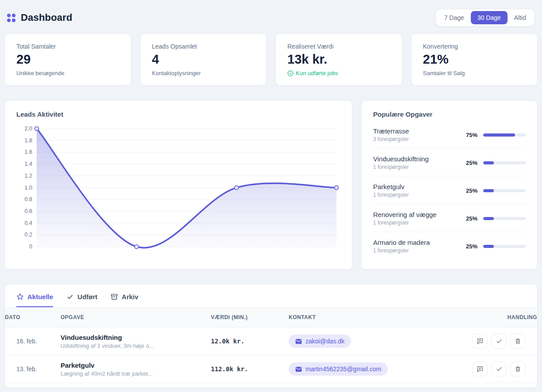 Image resolution: width=542 pixels, height=392 pixels. What do you see at coordinates (391, 131) in the screenshot?
I see `popular-task-name: Træterrasse` at bounding box center [391, 131].